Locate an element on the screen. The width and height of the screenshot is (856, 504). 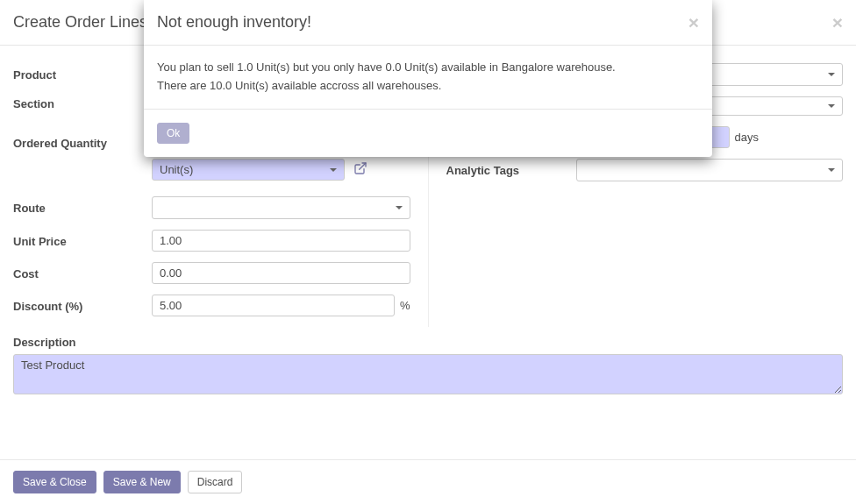
analytic-tags-select is located at coordinates (710, 170).